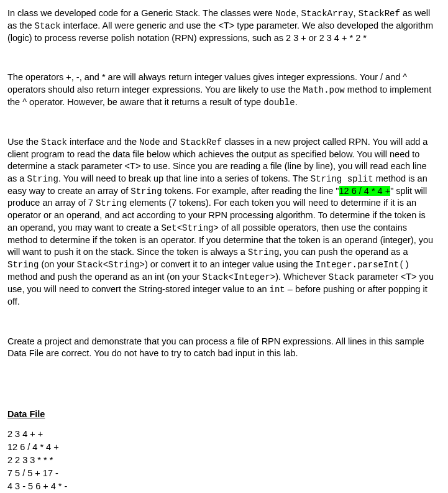 The height and width of the screenshot is (493, 448). Describe the element at coordinates (230, 264) in the screenshot. I see `text: ) or convert it to an integer value usin…` at that location.